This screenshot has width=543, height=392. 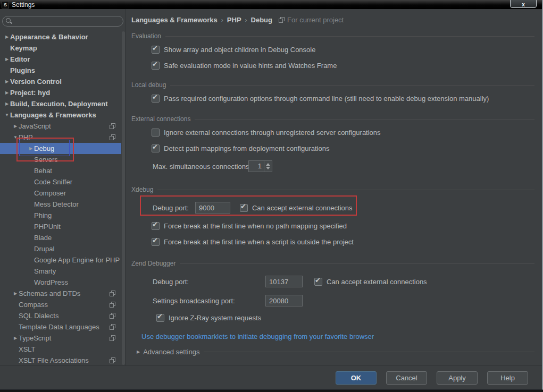 I want to click on cancel-button: Cancel, so click(x=406, y=378).